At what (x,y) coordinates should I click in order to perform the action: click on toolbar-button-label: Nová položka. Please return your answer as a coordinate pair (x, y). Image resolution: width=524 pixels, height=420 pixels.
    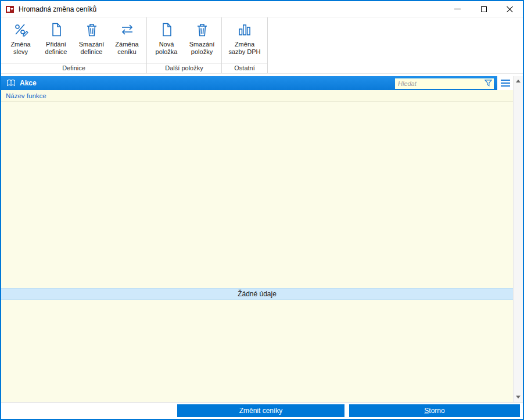
    Looking at the image, I should click on (167, 48).